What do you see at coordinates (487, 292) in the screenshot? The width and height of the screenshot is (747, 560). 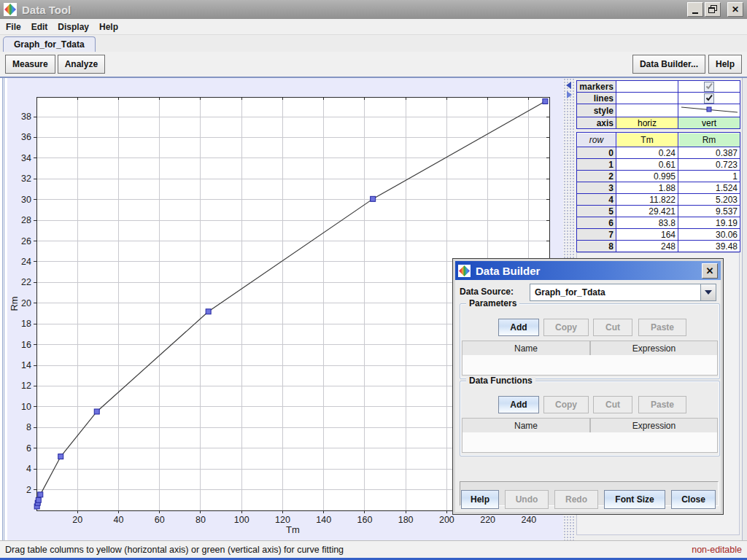 I see `data-source-label: Data Source:` at bounding box center [487, 292].